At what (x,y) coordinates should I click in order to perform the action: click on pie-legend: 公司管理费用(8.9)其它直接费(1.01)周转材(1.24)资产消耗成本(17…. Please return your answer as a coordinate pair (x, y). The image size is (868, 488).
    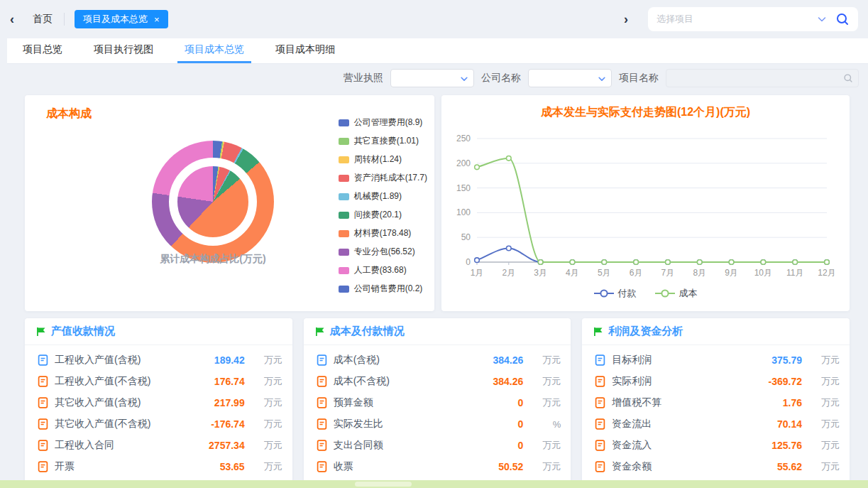
    Looking at the image, I should click on (383, 206).